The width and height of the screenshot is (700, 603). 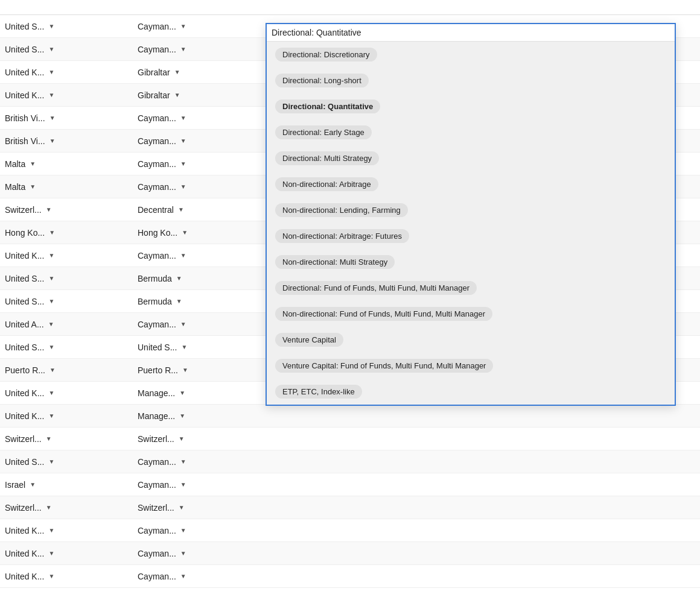 I want to click on strategy-option-label: Directional: Fund of Funds, Multi Fund, …, so click(x=376, y=288).